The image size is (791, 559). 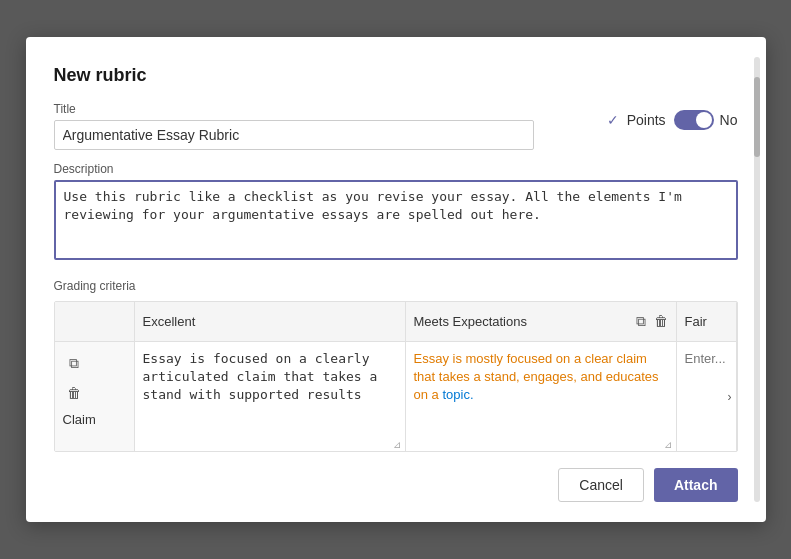 What do you see at coordinates (541, 322) in the screenshot?
I see `meets-column-header: Meets Expectations ⧉ 🗑` at bounding box center [541, 322].